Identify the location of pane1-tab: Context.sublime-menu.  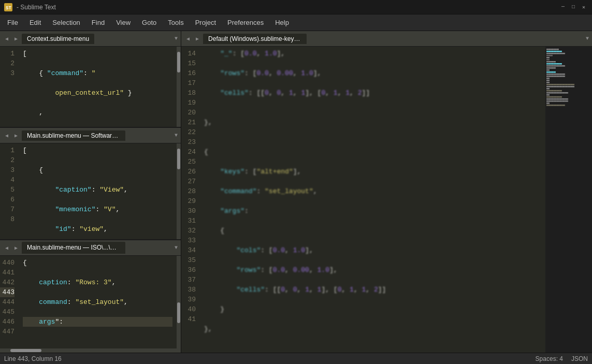
(58, 39).